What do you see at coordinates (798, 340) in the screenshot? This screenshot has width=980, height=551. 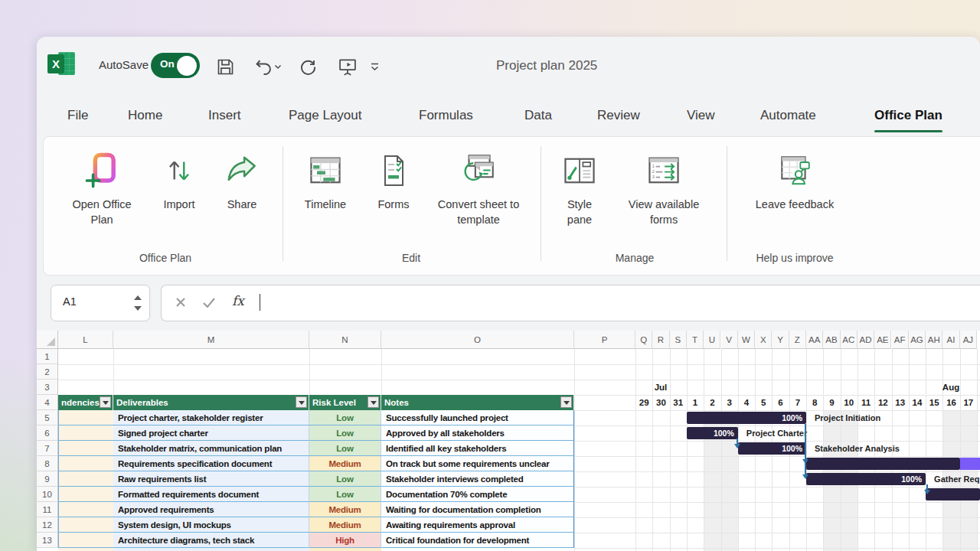 I see `column-header-Z: Z` at bounding box center [798, 340].